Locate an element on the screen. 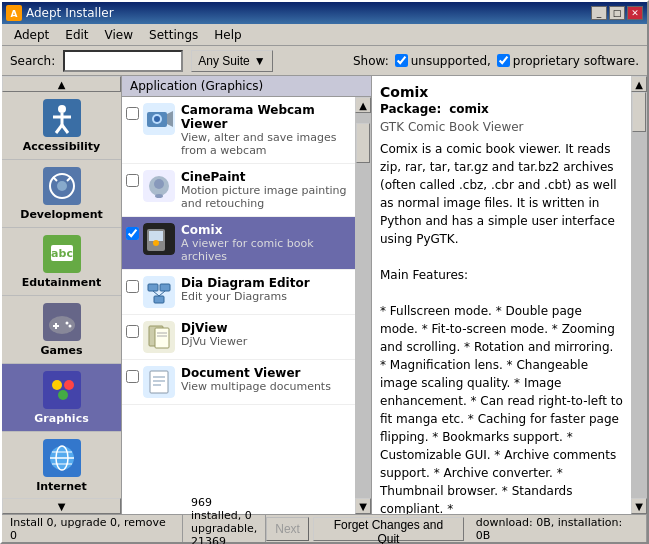  comix-text: Comix A viewer for comic book archives is located at coordinates (266, 243).